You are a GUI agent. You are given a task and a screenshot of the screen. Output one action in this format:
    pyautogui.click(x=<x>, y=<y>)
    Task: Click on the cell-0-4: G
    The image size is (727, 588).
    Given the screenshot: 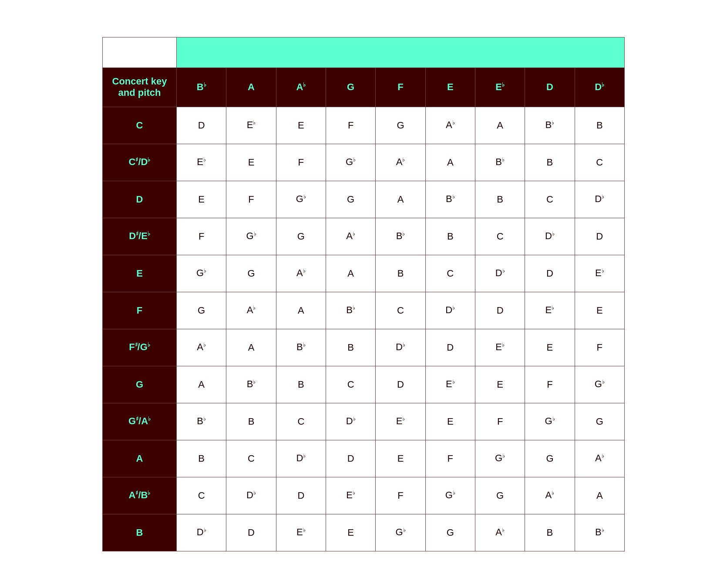 What is the action you would take?
    pyautogui.click(x=401, y=125)
    